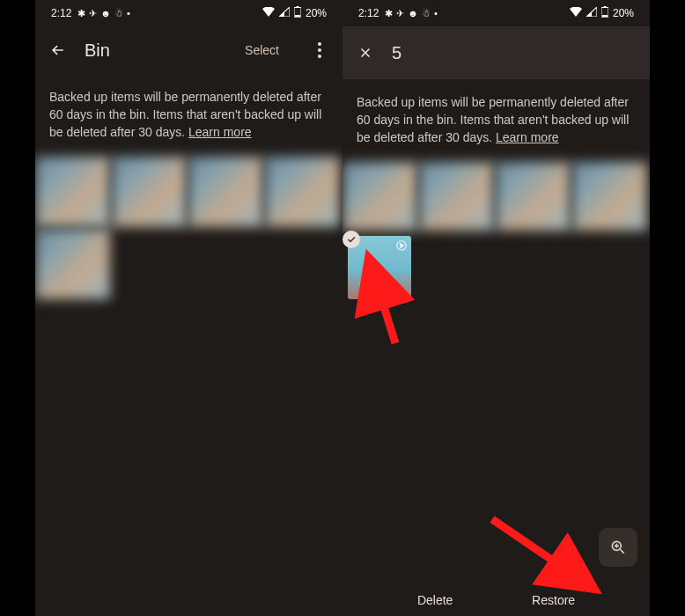 The width and height of the screenshot is (685, 616). Describe the element at coordinates (545, 556) in the screenshot. I see `annotation-arrow-to-restore` at that location.